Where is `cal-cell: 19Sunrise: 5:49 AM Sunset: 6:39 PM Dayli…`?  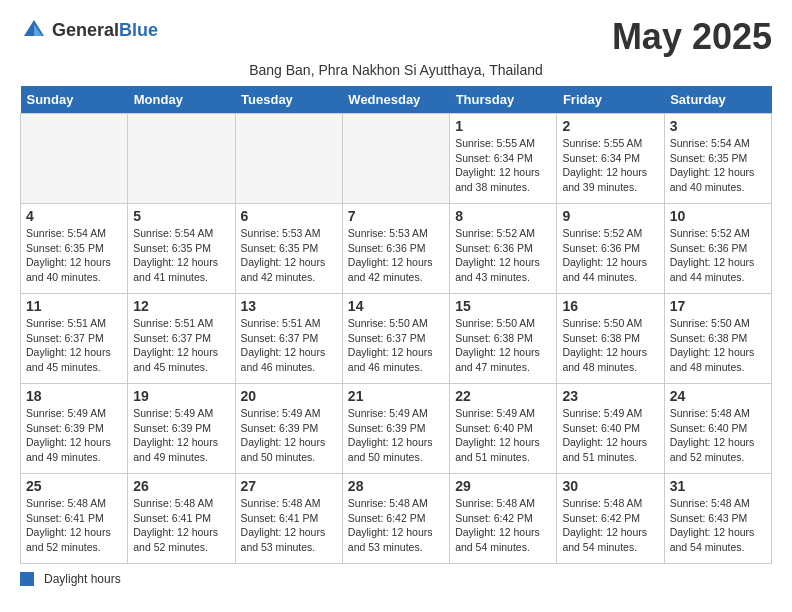 cal-cell: 19Sunrise: 5:49 AM Sunset: 6:39 PM Dayli… is located at coordinates (182, 429).